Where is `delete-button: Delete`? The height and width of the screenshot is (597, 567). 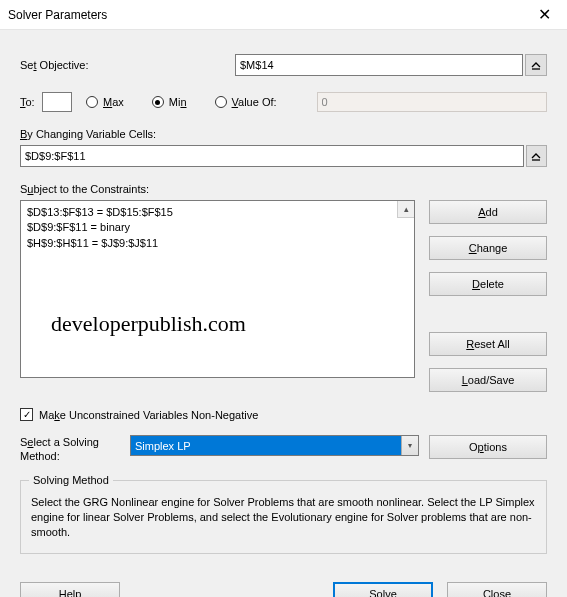 delete-button: Delete is located at coordinates (488, 284).